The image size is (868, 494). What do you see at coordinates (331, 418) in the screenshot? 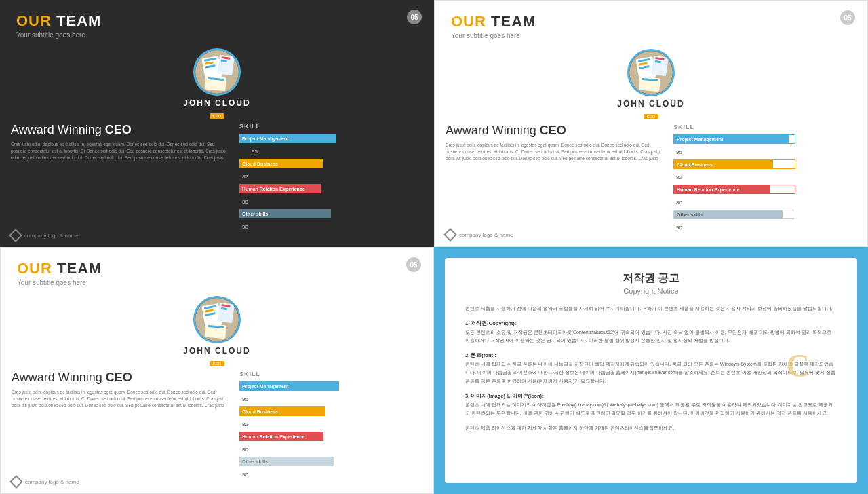
I see `skill-3-cb: Cloud Business 82` at bounding box center [331, 418].